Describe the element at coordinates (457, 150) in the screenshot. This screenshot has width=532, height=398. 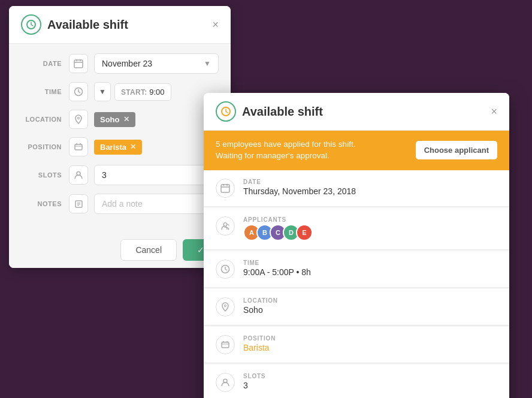
I see `choose-applicant-button: Choose applicant` at that location.